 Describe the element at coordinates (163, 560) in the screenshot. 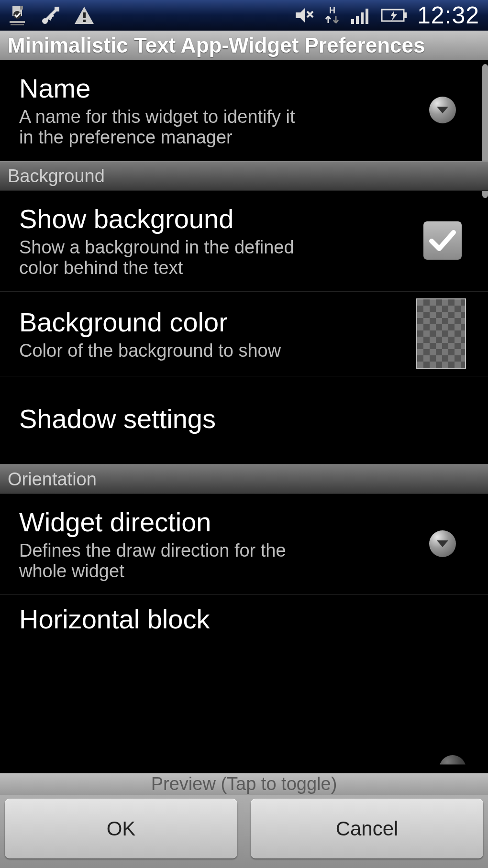

I see `pref-widget-direction-sub: Defines the draw direction for the whole…` at that location.